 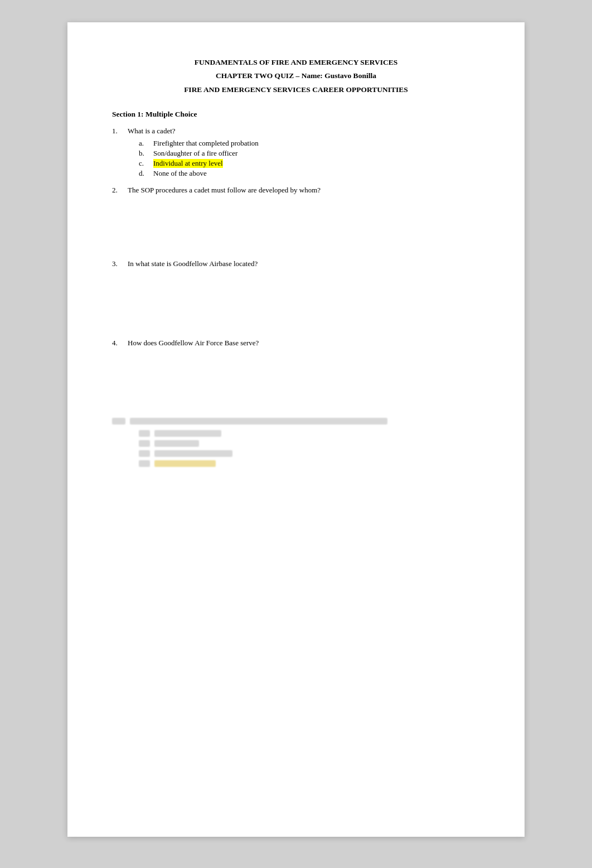 What do you see at coordinates (119, 421) in the screenshot?
I see `q5-number-blurred` at bounding box center [119, 421].